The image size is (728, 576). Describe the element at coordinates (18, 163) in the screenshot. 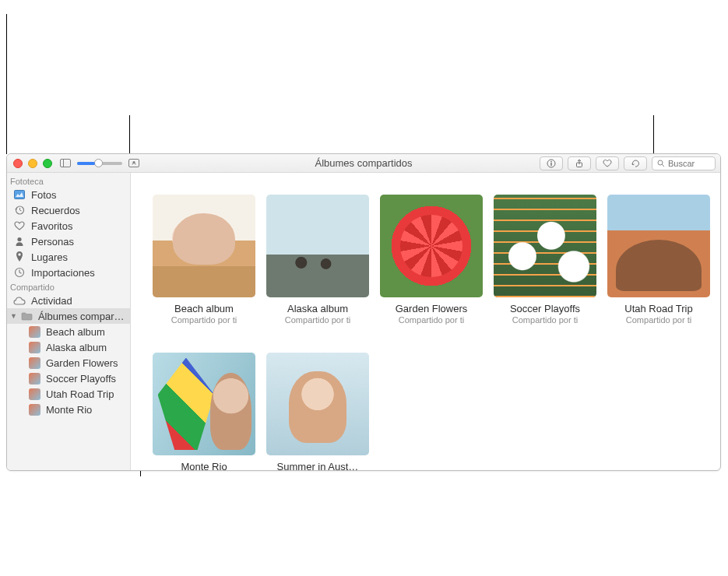

I see `close-button` at that location.